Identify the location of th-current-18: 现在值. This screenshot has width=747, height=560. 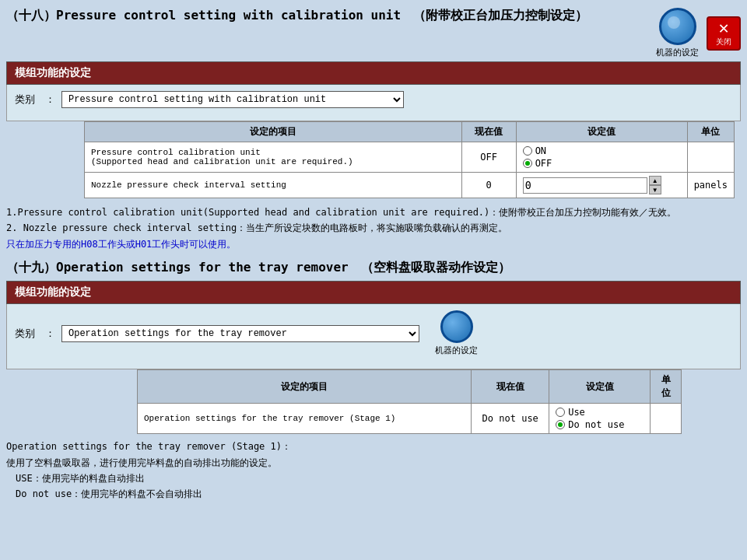
(489, 132).